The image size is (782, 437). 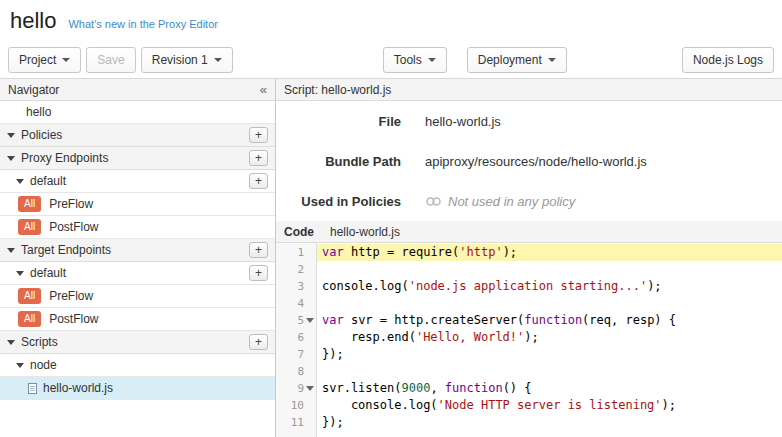 I want to click on code-text: svr.listen(9000, function() {, so click(x=550, y=388).